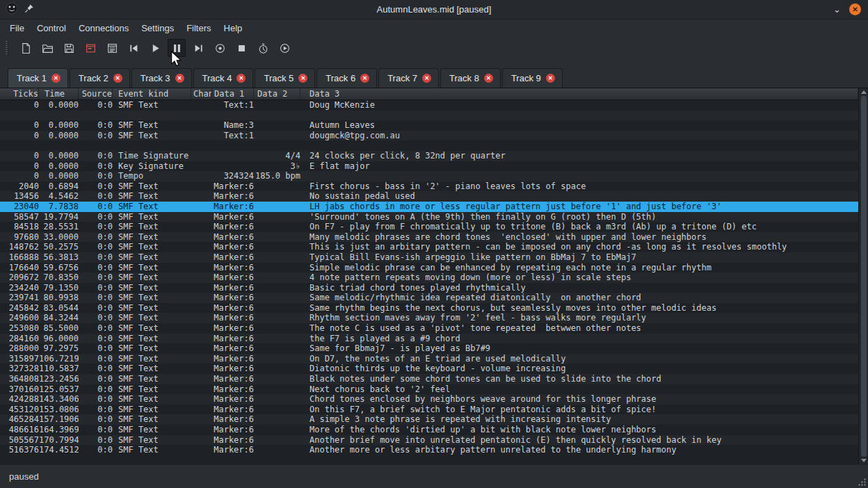  What do you see at coordinates (429, 238) in the screenshot?
I see `table-row: 9768033.00000:0SMF TextMarker:6Many melo…` at bounding box center [429, 238].